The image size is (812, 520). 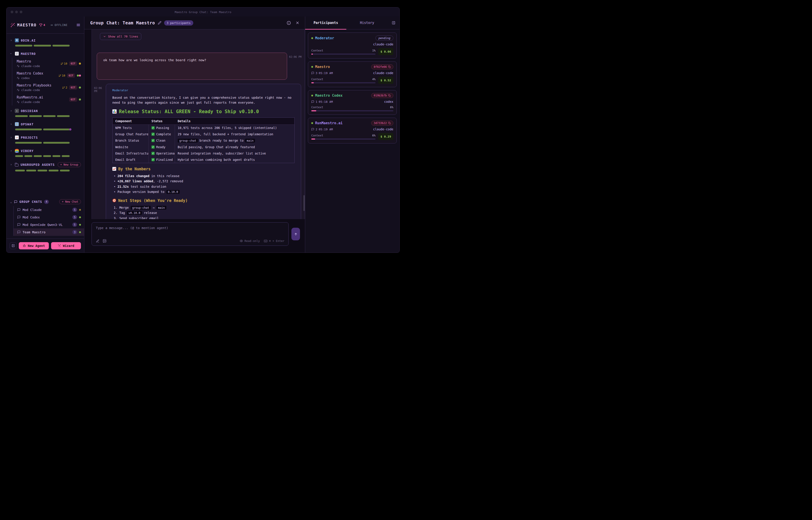 What do you see at coordinates (266, 241) in the screenshot?
I see `keyboard-icon` at bounding box center [266, 241].